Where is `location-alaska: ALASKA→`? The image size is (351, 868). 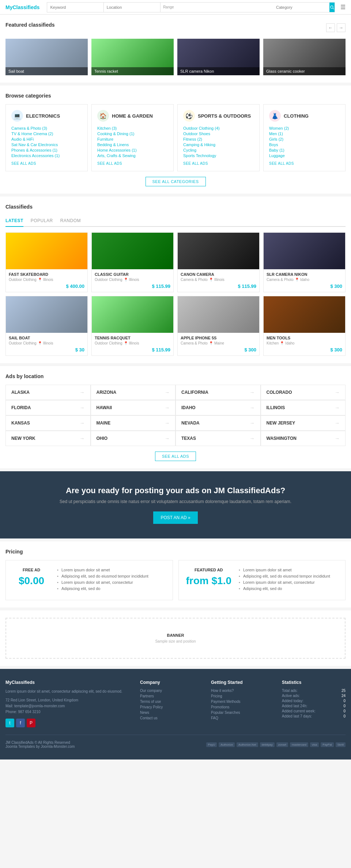
location-alaska: ALASKA→ is located at coordinates (48, 392).